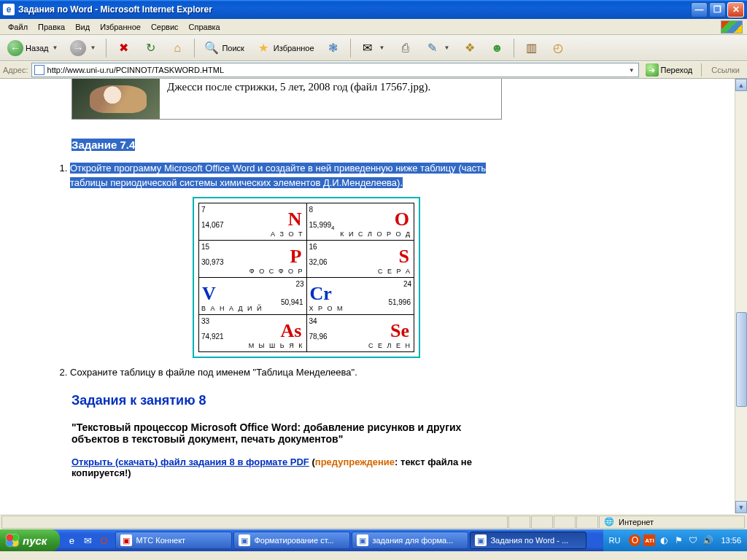  What do you see at coordinates (676, 540) in the screenshot?
I see `system-tray: RU O ATI ◐ ⚑ 🛡 🔊 13:56` at bounding box center [676, 540].